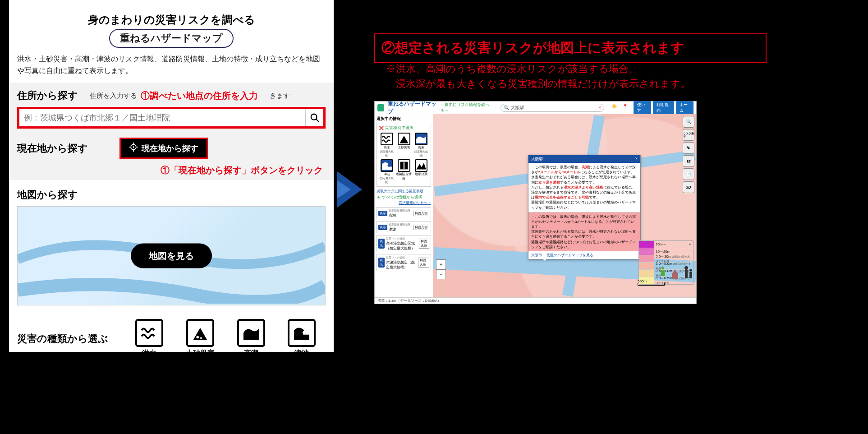 The height and width of the screenshot is (434, 868). I want to click on arrow-icon, so click(350, 189).